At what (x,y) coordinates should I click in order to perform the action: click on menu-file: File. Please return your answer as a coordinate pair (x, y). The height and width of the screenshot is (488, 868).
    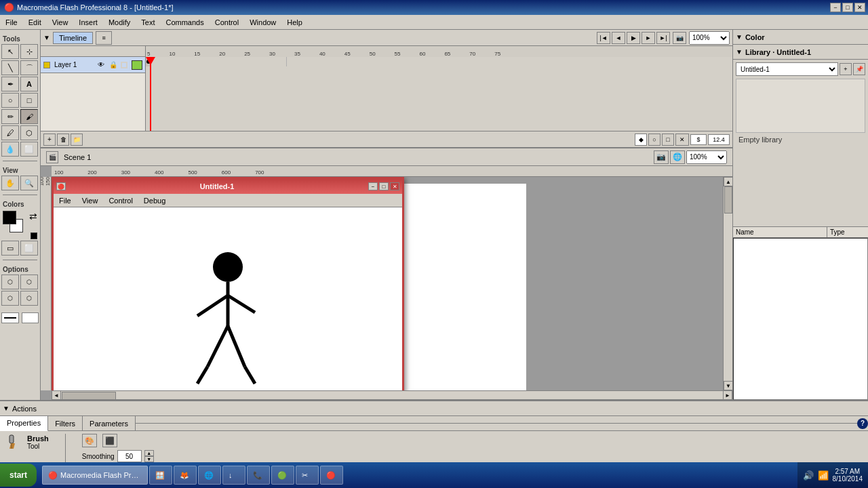
    Looking at the image, I should click on (12, 22).